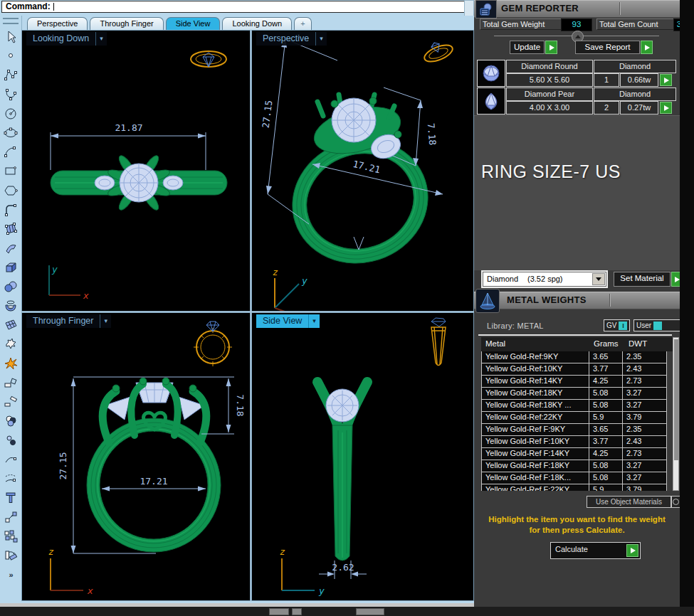  What do you see at coordinates (535, 442) in the screenshot?
I see `metal-name-cell: Yellow Gold-Ref F:10KY` at bounding box center [535, 442].